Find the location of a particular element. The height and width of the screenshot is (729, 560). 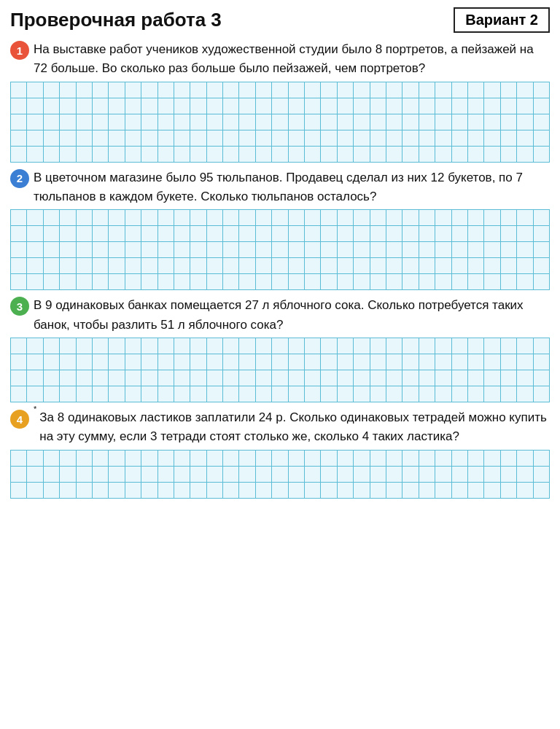

problem-2-grid-table is located at coordinates (280, 249).